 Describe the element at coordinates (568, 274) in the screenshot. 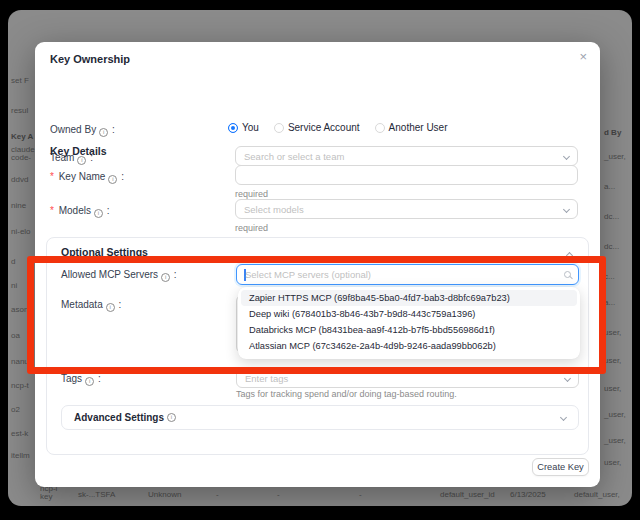

I see `search-icon` at that location.